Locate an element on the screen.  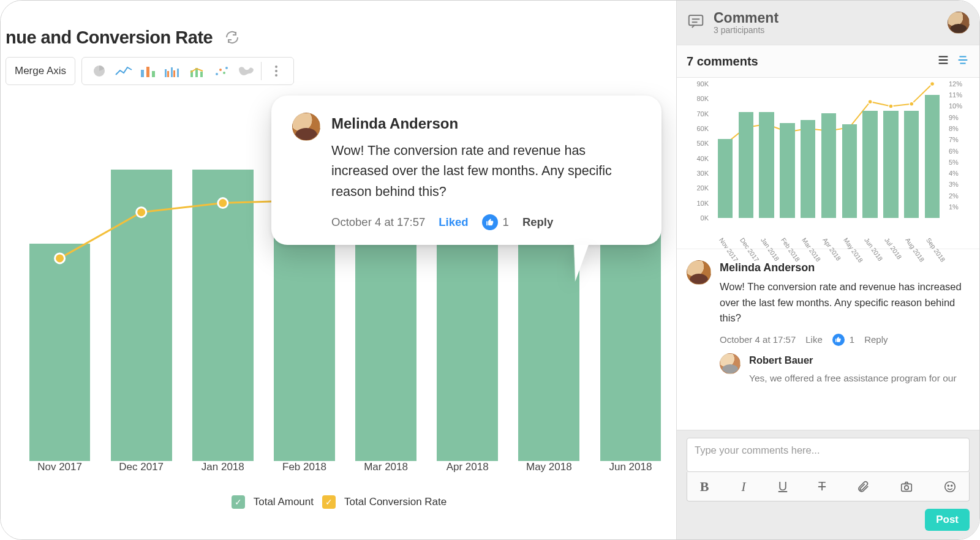
chart-type-grouped-bar-icon is located at coordinates (173, 71).